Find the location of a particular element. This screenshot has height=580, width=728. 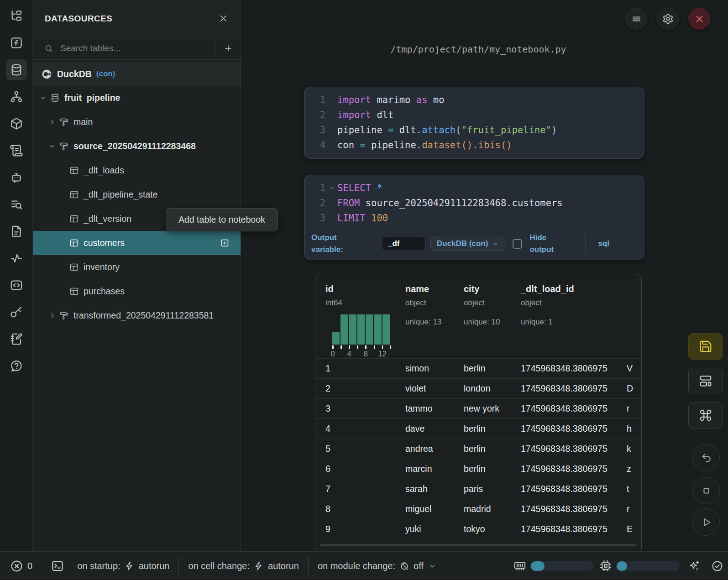

status-bar: 0 on startup:autorunon cell change:autor… is located at coordinates (364, 566).